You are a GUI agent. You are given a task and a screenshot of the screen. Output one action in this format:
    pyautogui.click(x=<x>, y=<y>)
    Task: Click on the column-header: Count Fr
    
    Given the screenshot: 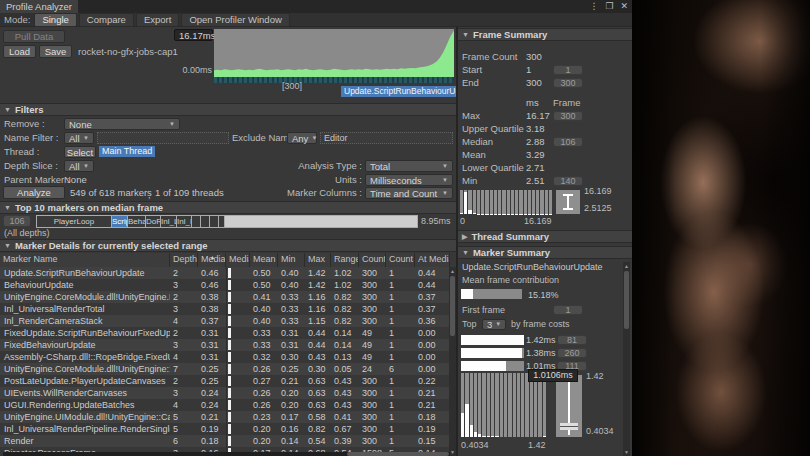 What is the action you would take?
    pyautogui.click(x=400, y=260)
    